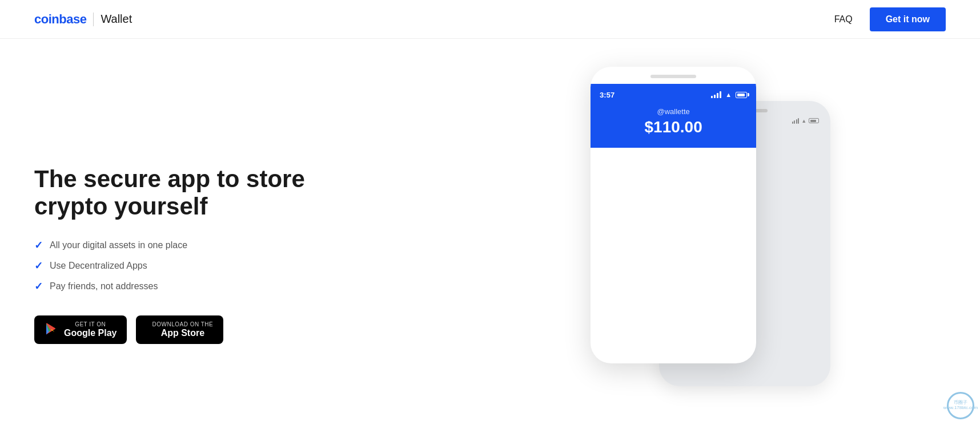 The image size is (980, 425). What do you see at coordinates (94, 19) in the screenshot?
I see `nav-divider` at bounding box center [94, 19].